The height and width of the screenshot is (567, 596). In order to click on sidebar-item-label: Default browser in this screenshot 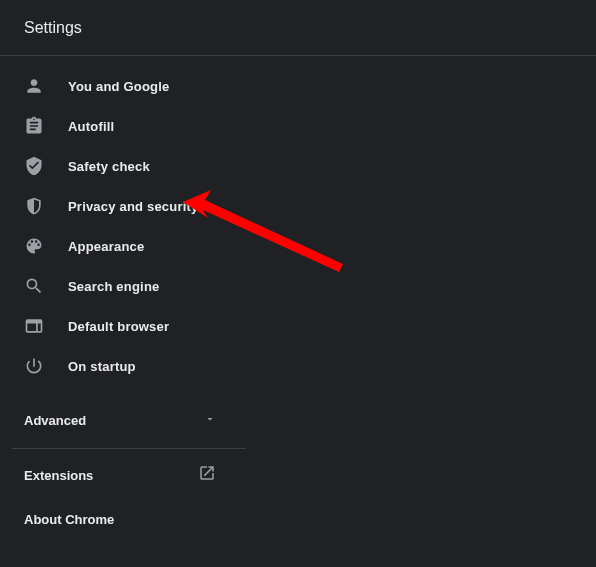, I will do `click(118, 326)`.